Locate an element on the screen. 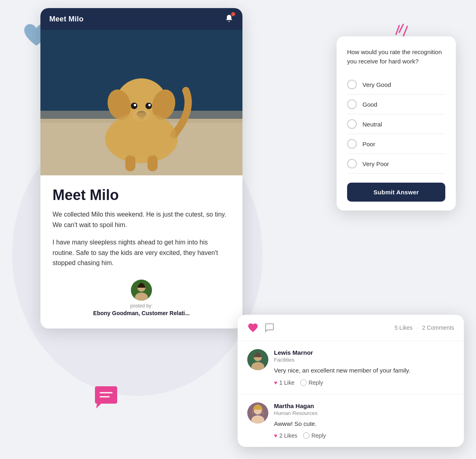 Image resolution: width=476 pixels, height=459 pixels. survey-question: How would you rate the recognition you r… is located at coordinates (396, 57).